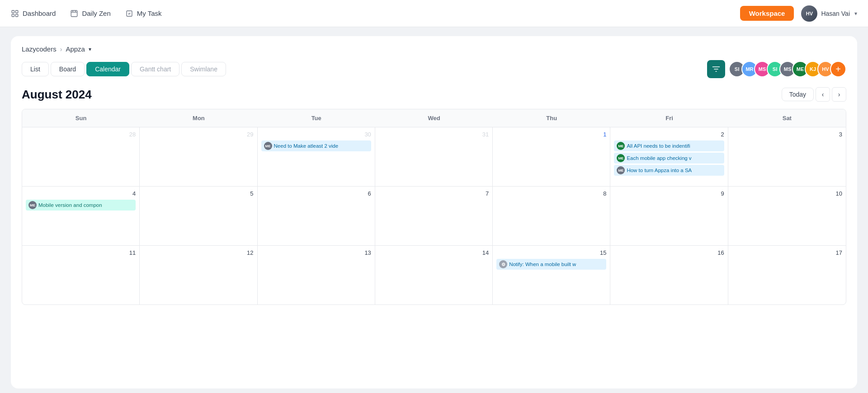  What do you see at coordinates (434, 49) in the screenshot?
I see `breadcrumb: Lazycoders › Appza ▾` at bounding box center [434, 49].